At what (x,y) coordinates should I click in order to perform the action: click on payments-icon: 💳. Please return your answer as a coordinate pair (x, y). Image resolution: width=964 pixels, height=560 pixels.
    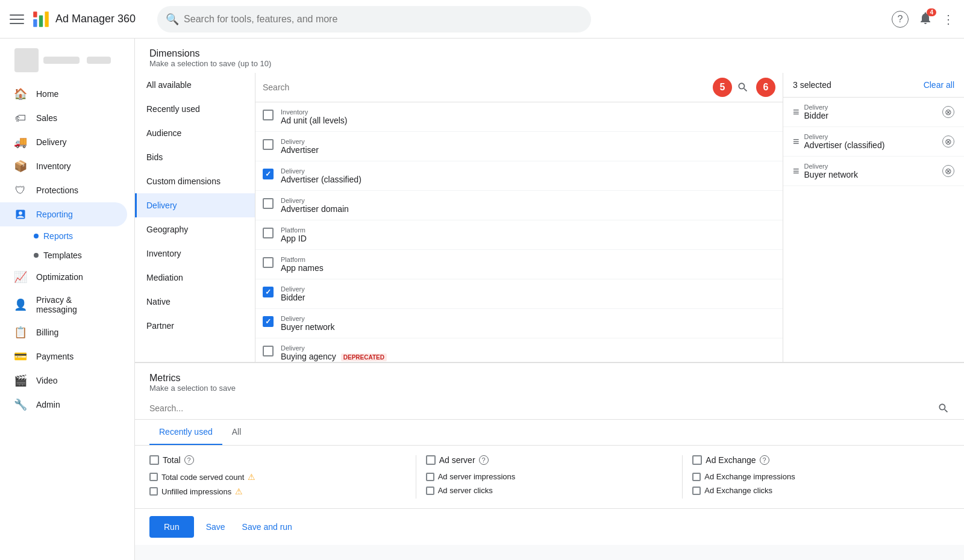
    Looking at the image, I should click on (20, 356).